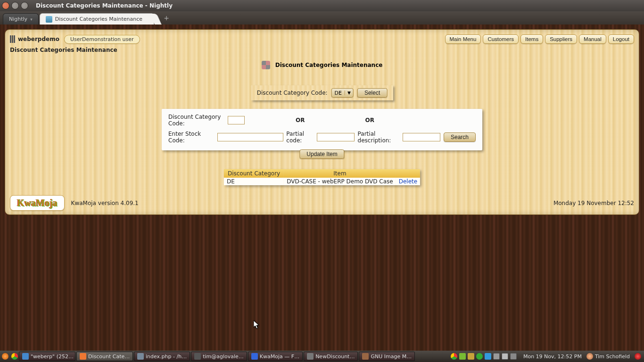  What do you see at coordinates (300, 120) in the screenshot?
I see `or-label-1: OR` at bounding box center [300, 120].